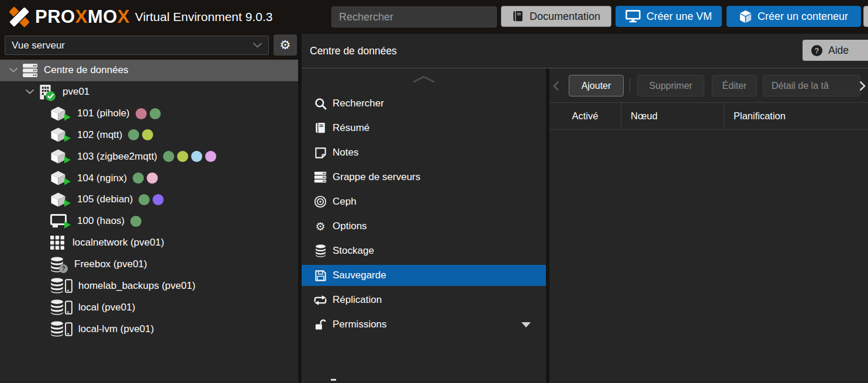 The image size is (868, 383). Describe the element at coordinates (50, 96) in the screenshot. I see `status-ok-icon` at that location.